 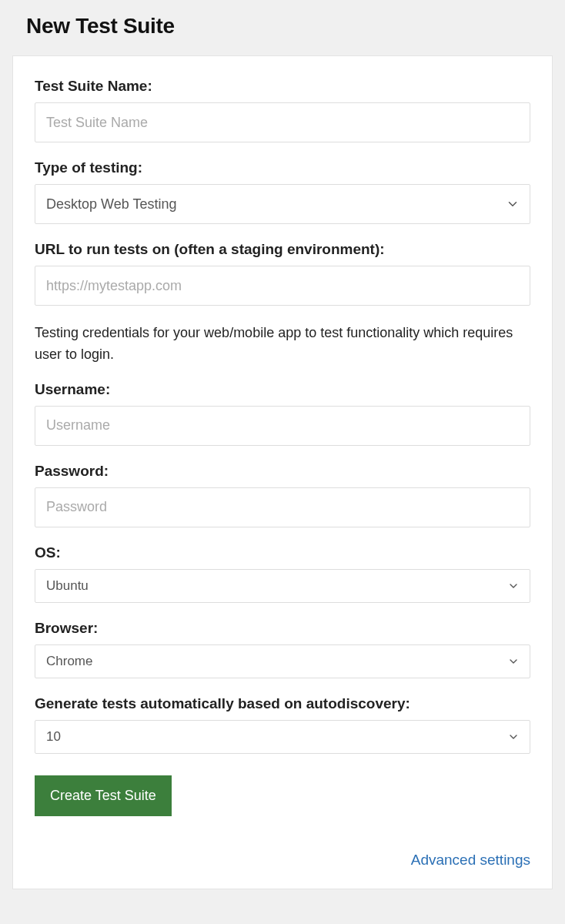 I want to click on create-test-suite-button: Create Test Suite, so click(x=103, y=796).